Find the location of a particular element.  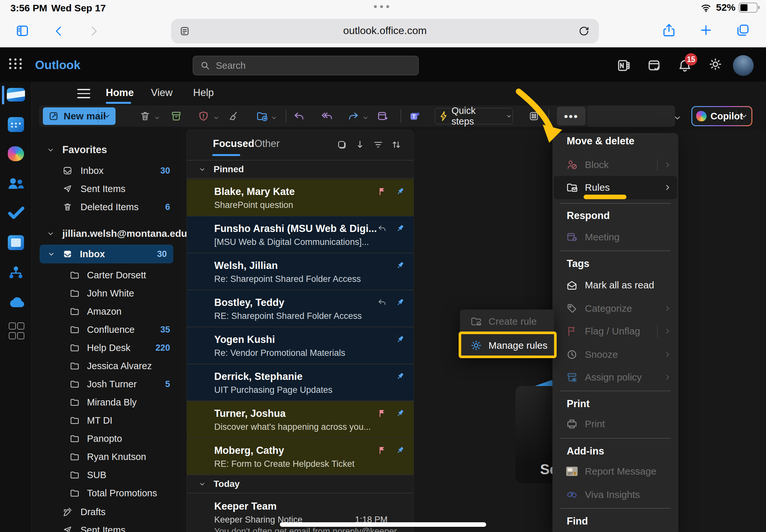

report-chevron-icon is located at coordinates (216, 118).